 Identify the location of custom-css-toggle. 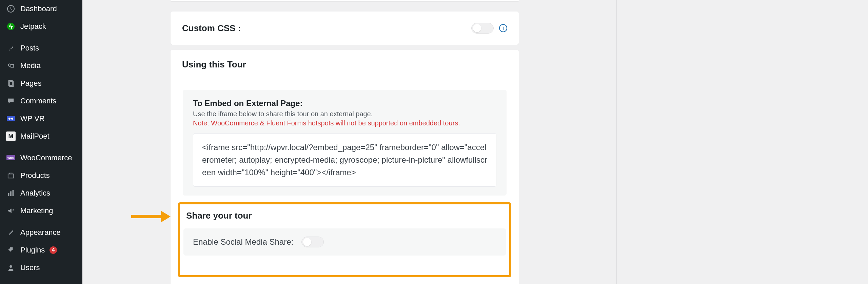
(482, 28).